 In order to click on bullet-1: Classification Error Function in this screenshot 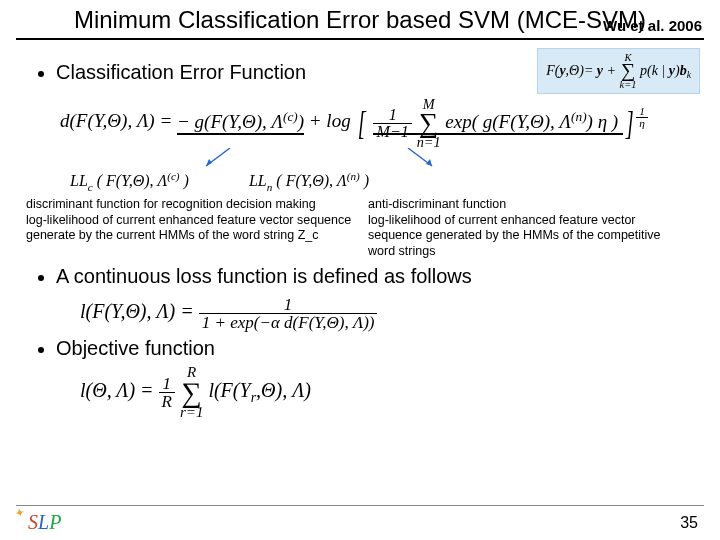, I will do `click(172, 72)`.